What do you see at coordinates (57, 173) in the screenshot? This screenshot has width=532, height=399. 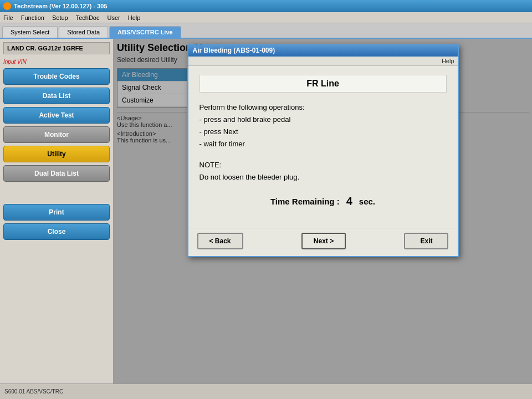 I see `dual-data-list-button: Dual Data List` at bounding box center [57, 173].